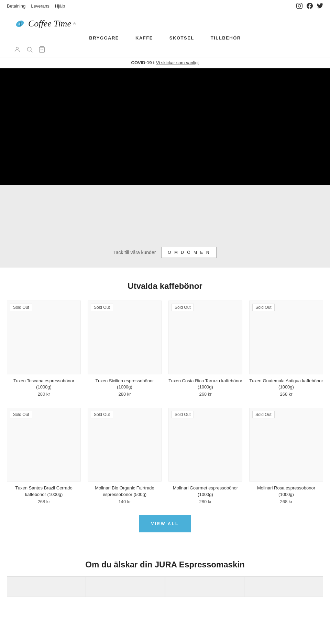 This screenshot has height=644, width=330. I want to click on twitter-icon, so click(320, 6).